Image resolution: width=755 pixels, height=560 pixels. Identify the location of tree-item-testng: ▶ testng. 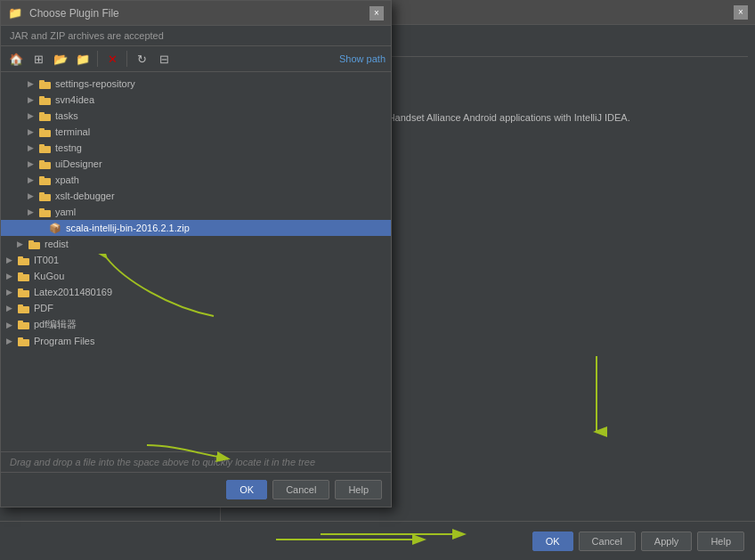
(196, 148).